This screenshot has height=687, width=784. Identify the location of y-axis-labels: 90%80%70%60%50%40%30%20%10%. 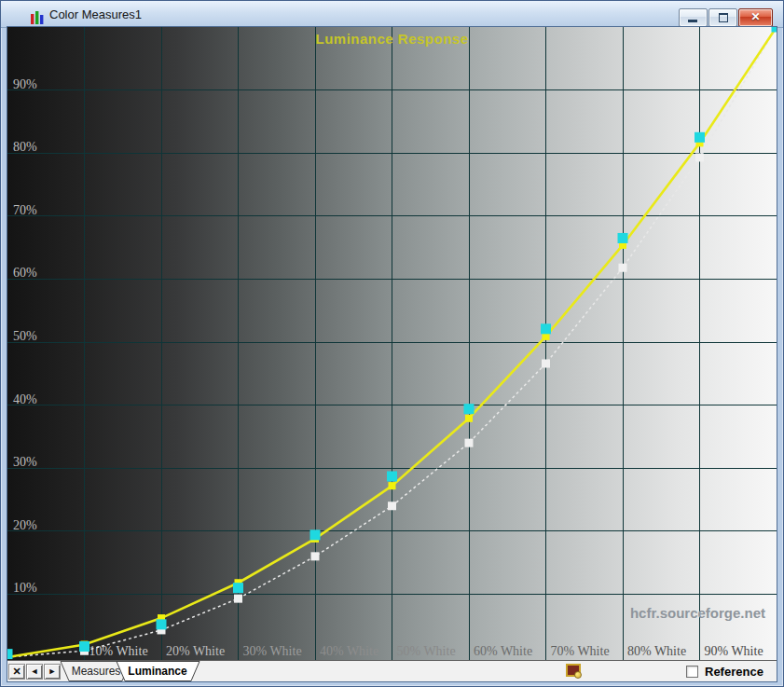
(25, 337).